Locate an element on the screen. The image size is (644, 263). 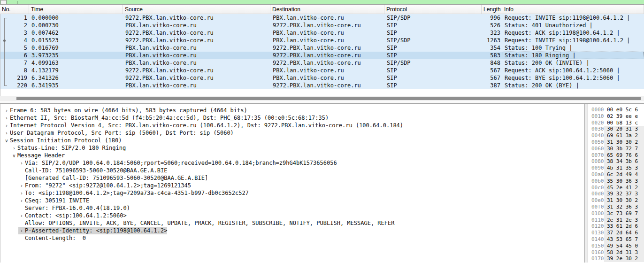
detail-row: Server: FPBX-16.0.40.4(18.19.0) is located at coordinates (292, 208).